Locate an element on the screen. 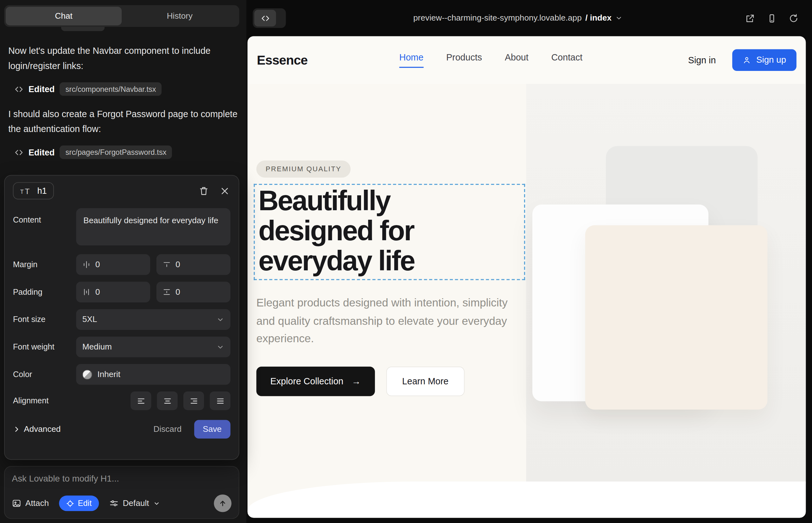  site-navbar: Essence Home Products About Contact Sign… is located at coordinates (527, 60).